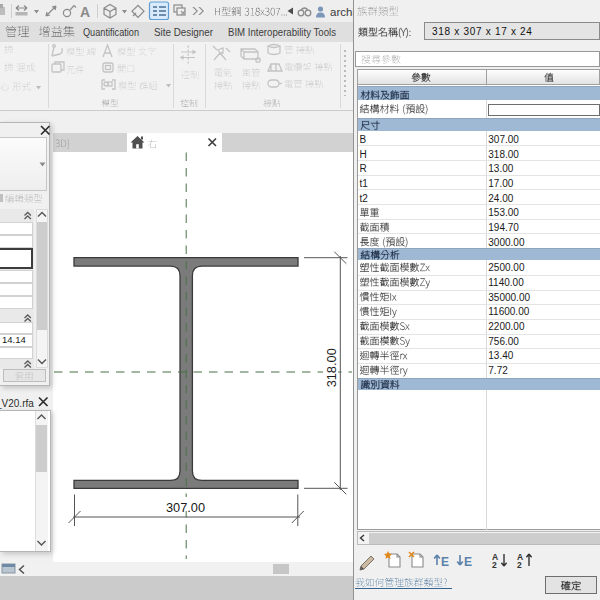 The height and width of the screenshot is (600, 600). I want to click on svg-text: archi..., so click(348, 12).